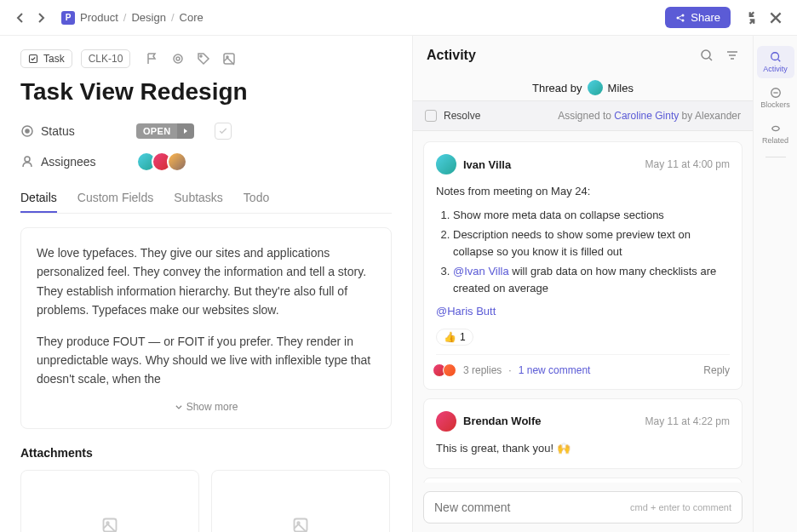 The image size is (797, 532). Describe the element at coordinates (481, 271) in the screenshot. I see `mention: @Ivan Villa` at that location.